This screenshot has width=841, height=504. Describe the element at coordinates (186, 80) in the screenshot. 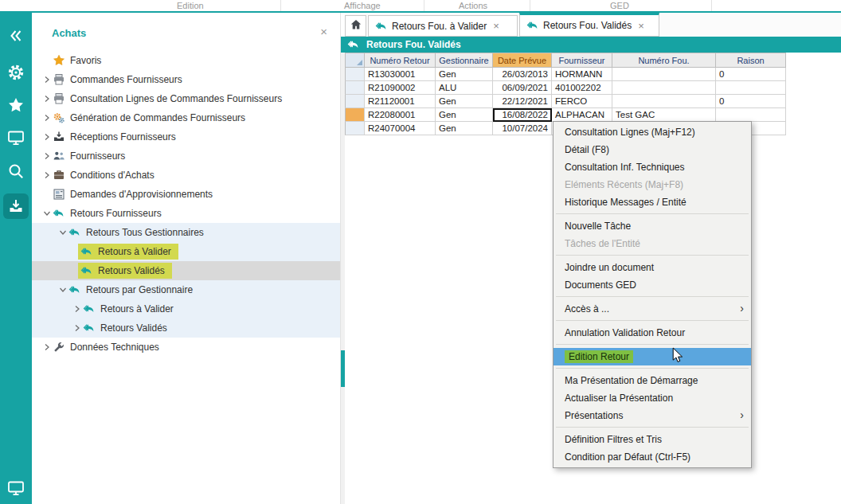

I see `sidebar-item-commandes-fournisseurs: Commandes Fournisseurs` at that location.